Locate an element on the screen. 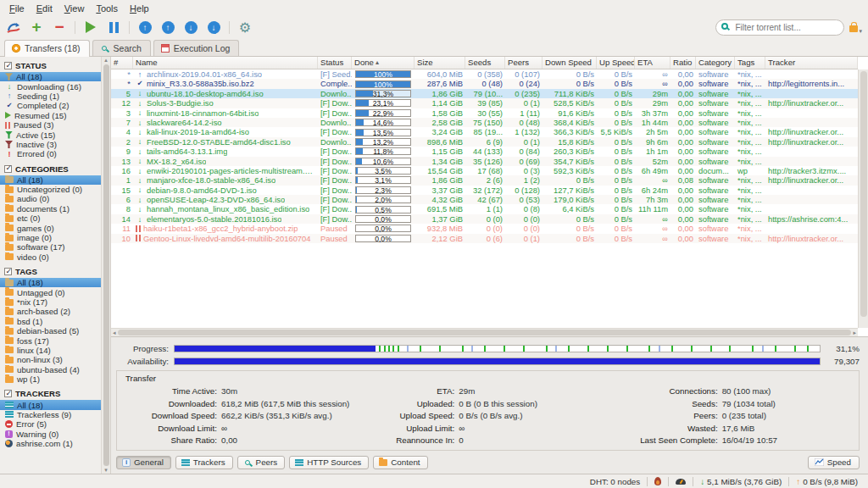 Image resolution: width=868 pixels, height=488 pixels. sidebar-item-debian-based-5: debian-based (5) is located at coordinates (51, 330).